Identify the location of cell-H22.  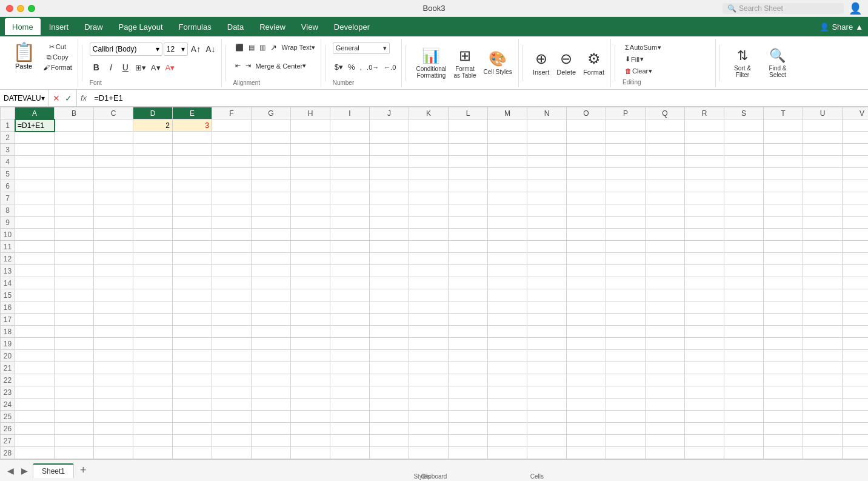
(310, 380).